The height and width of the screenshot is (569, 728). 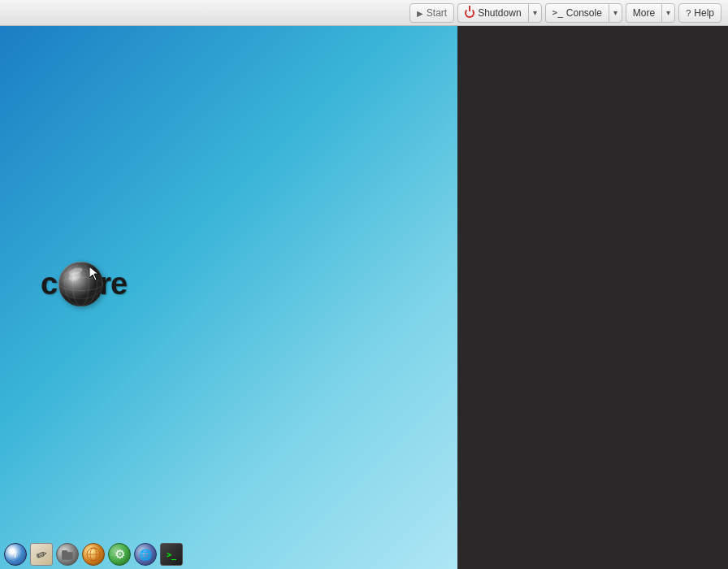 I want to click on shutdown-button: Shutdown, so click(x=492, y=13).